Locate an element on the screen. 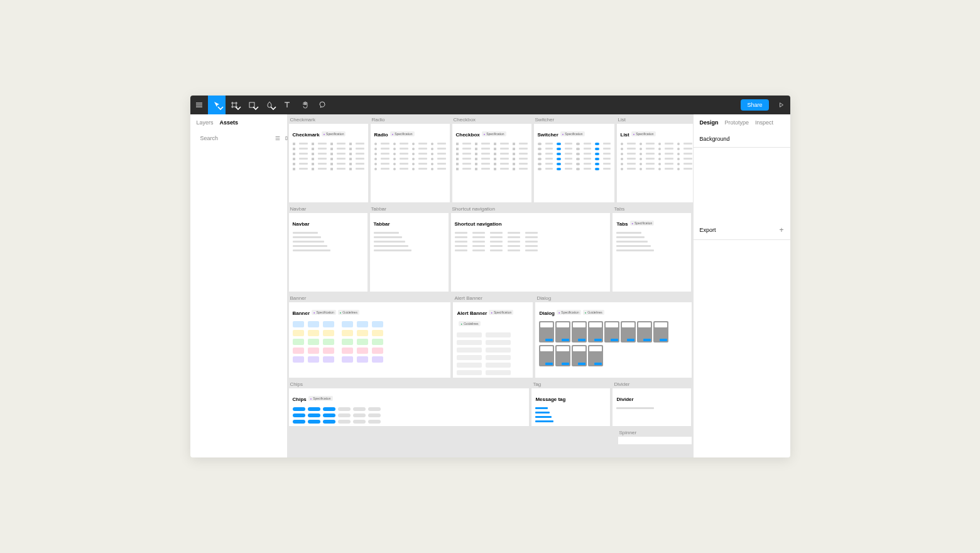 The width and height of the screenshot is (980, 553). frame-divider: DividerDivider is located at coordinates (652, 403).